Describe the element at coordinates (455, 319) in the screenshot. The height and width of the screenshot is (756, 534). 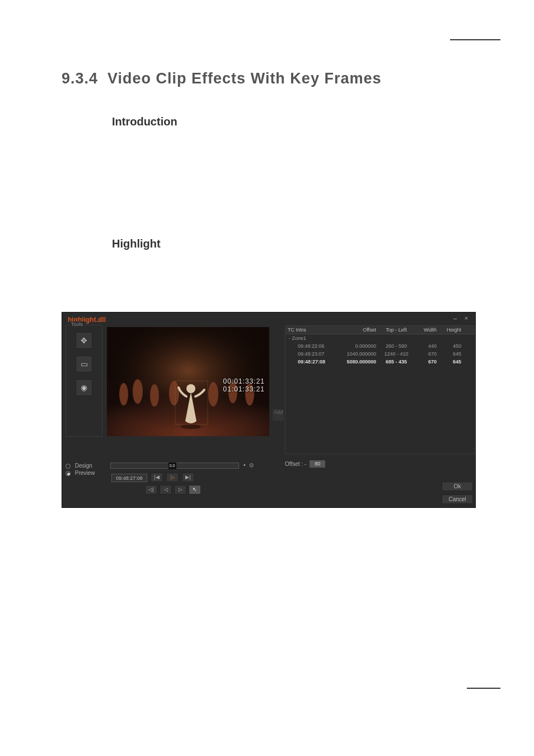
I see `minimize-icon: –` at that location.